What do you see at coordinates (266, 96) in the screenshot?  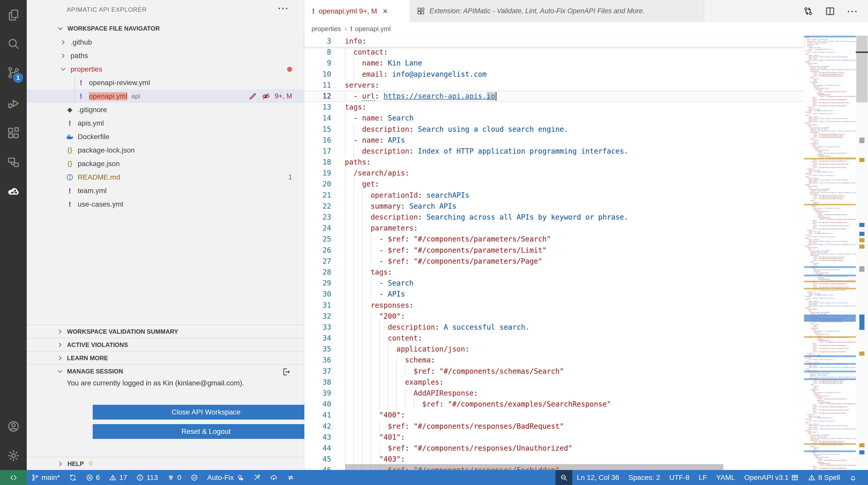 I see `eye-off-icon` at bounding box center [266, 96].